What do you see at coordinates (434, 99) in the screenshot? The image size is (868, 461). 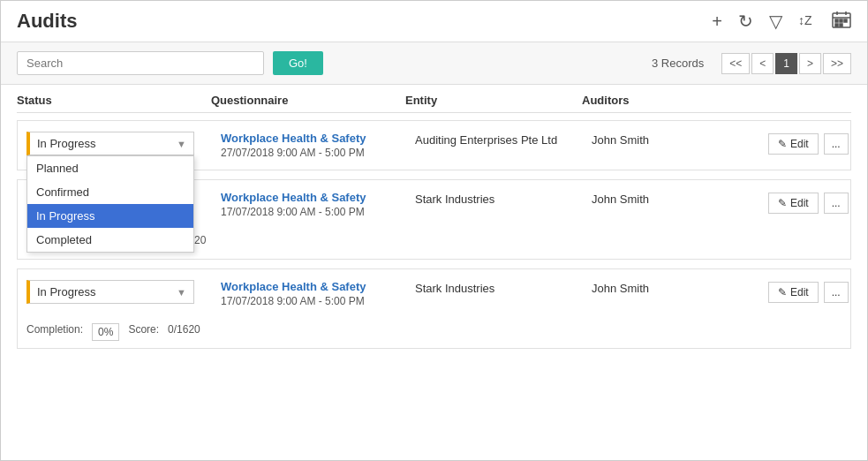 I see `table-header: Status Questionnaire Entity Auditors` at bounding box center [434, 99].